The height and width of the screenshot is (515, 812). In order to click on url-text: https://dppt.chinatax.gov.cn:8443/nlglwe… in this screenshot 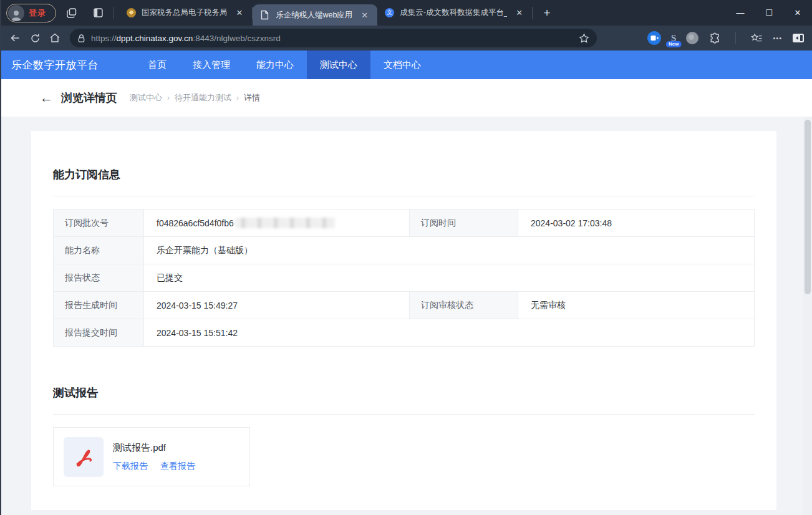, I will do `click(332, 39)`.